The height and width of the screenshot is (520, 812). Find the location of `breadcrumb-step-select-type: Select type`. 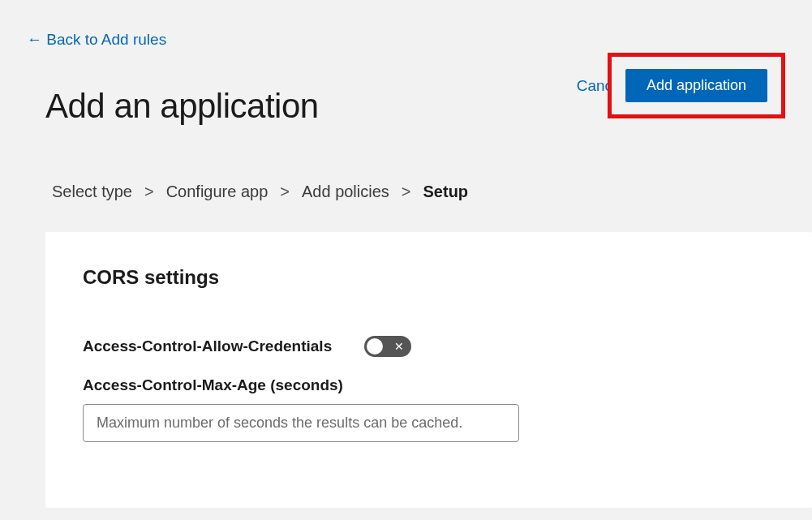

breadcrumb-step-select-type: Select type is located at coordinates (92, 191).